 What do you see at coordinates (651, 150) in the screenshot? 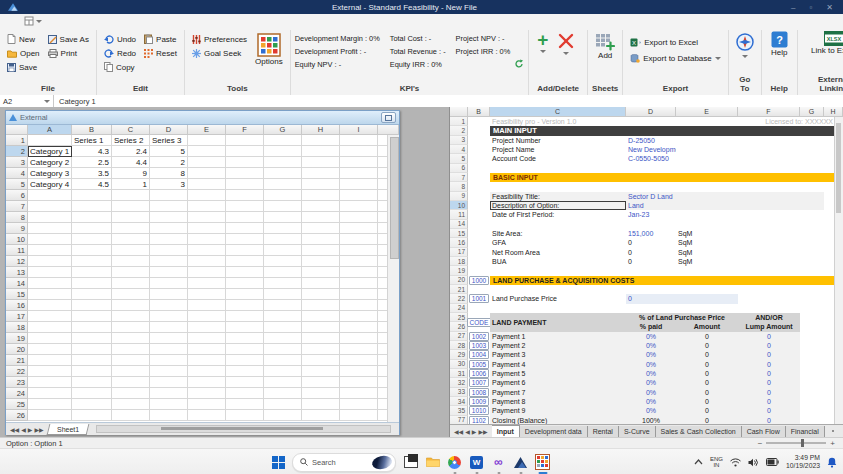
I see `value-cell: New Development` at bounding box center [651, 150].